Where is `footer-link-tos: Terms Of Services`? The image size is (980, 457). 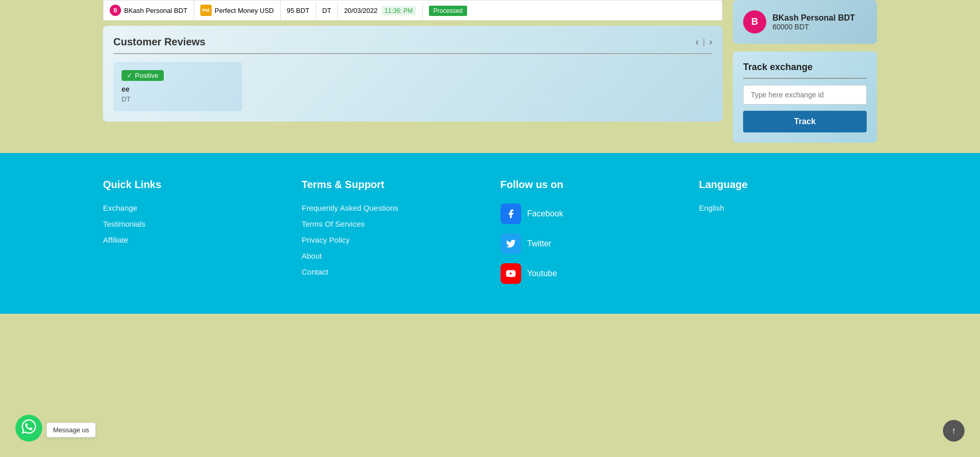 footer-link-tos: Terms Of Services is located at coordinates (391, 224).